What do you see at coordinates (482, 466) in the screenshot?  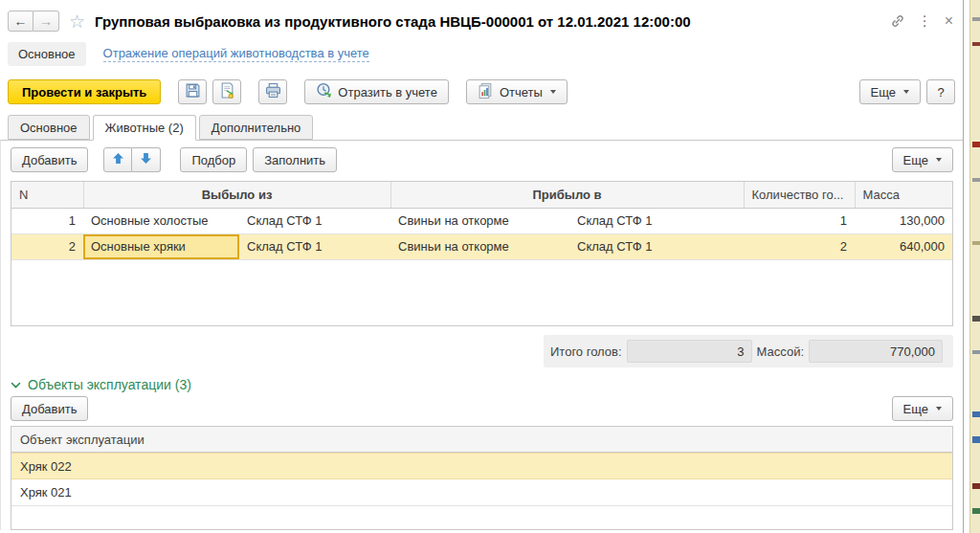 I see `list-item-selected: Хряк 022` at bounding box center [482, 466].